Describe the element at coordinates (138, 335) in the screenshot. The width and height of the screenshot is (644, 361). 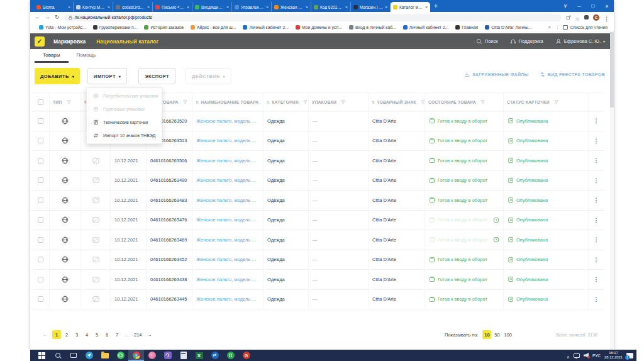
I see `page-button: 214` at that location.